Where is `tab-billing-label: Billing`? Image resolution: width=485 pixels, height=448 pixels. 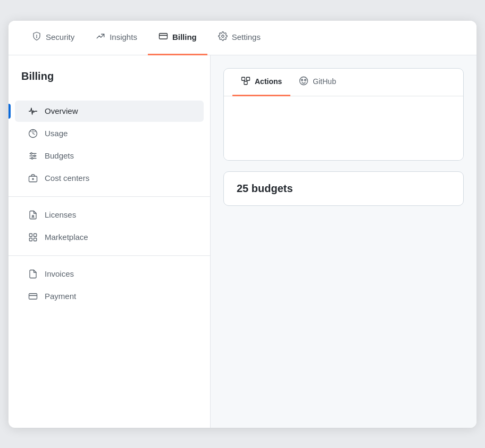 tab-billing-label: Billing is located at coordinates (185, 37).